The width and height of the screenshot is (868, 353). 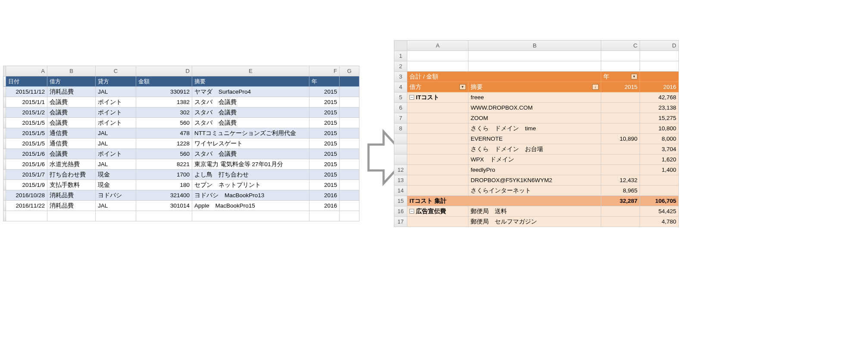 What do you see at coordinates (401, 56) in the screenshot?
I see `row-header: 1` at bounding box center [401, 56].